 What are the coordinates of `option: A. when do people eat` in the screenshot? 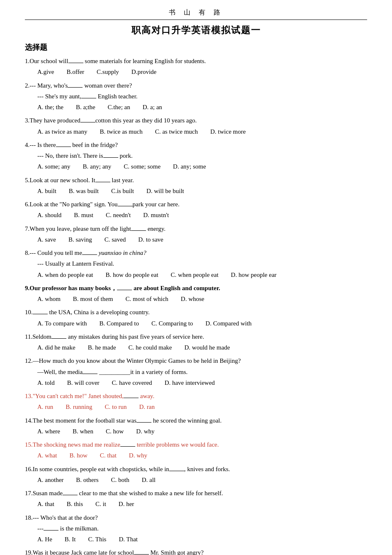 It's located at (66, 275).